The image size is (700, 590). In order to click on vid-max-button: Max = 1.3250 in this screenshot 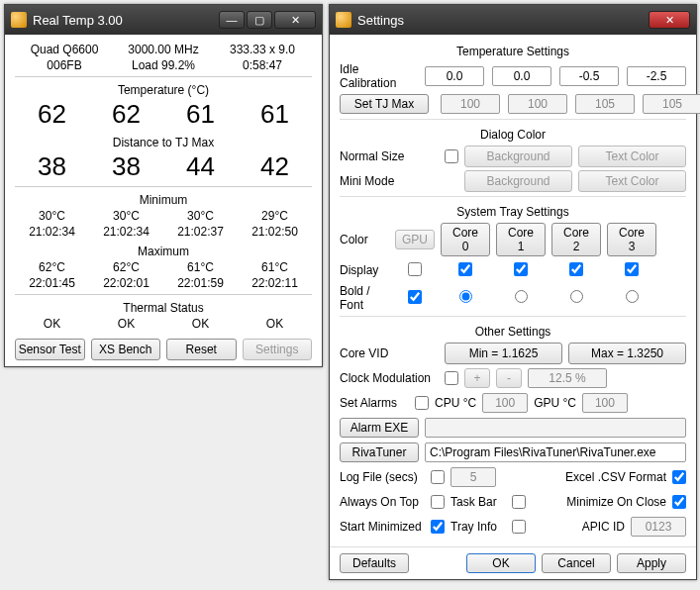, I will do `click(628, 353)`.